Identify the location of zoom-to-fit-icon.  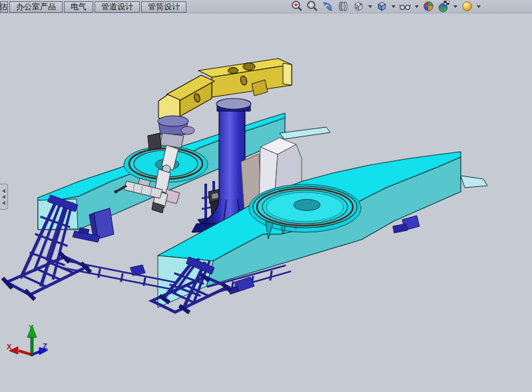
(297, 7).